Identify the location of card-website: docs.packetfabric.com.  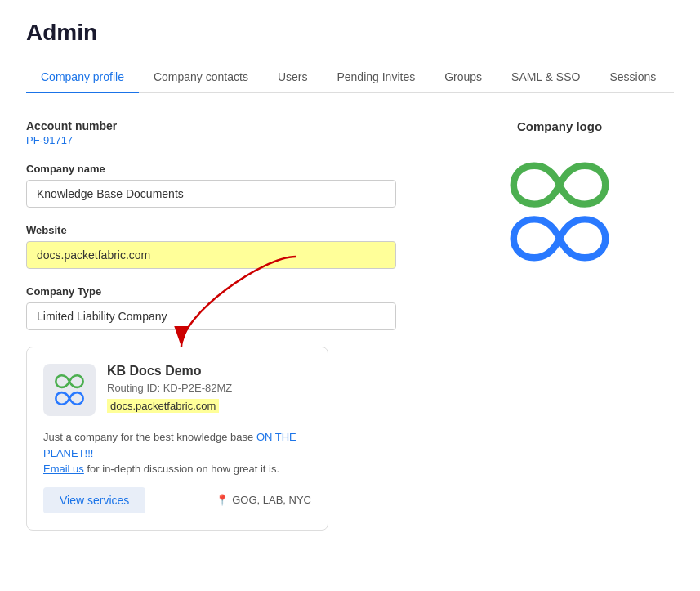
(163, 405).